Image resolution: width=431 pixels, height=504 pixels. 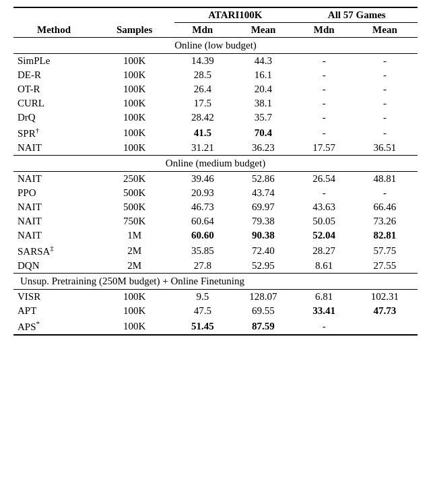 I want to click on mdn1-cell: 60.64, so click(x=202, y=221).